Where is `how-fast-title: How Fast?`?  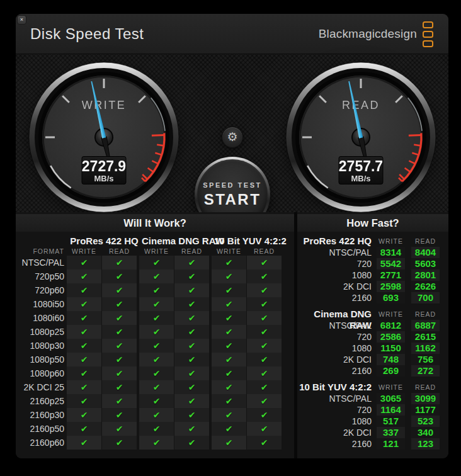
how-fast-title: How Fast? is located at coordinates (373, 223).